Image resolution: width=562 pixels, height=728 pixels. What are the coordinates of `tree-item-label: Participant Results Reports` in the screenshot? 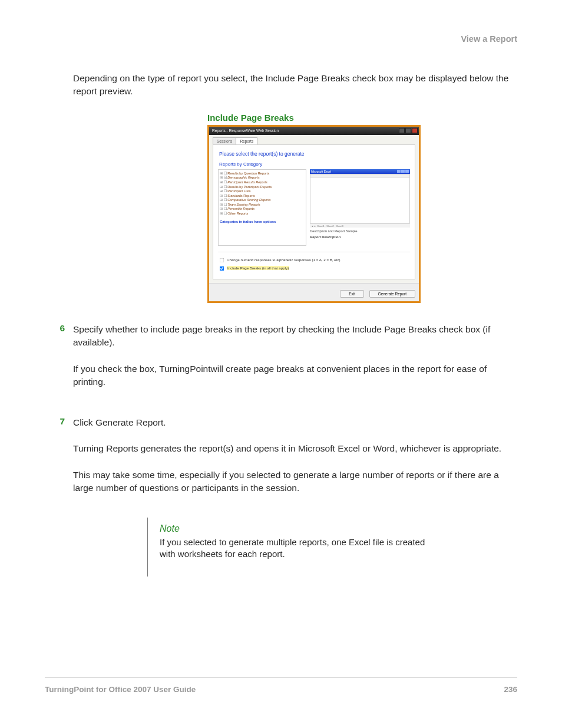 It's located at (247, 182).